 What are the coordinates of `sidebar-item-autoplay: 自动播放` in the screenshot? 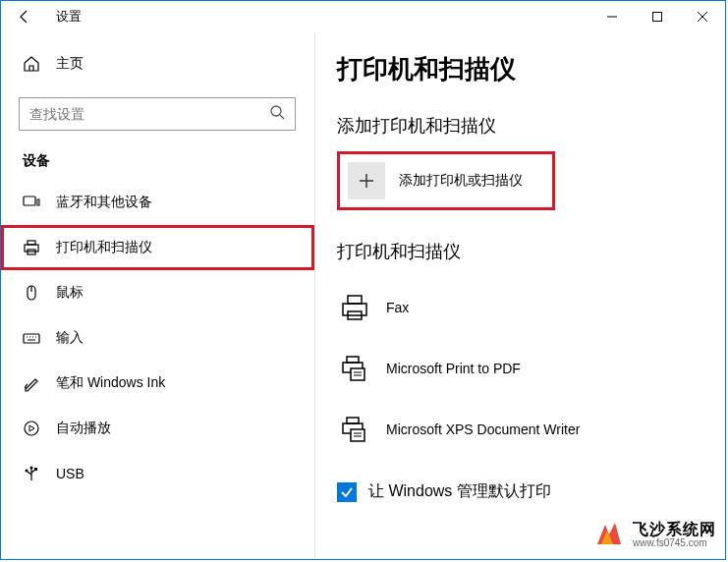 It's located at (157, 428).